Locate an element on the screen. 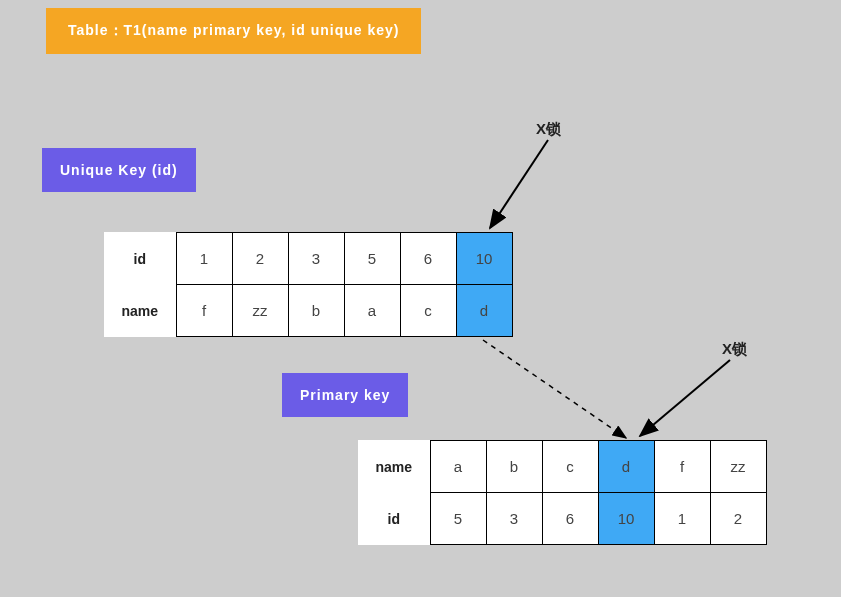  unique-key-badge: Unique Key (id) is located at coordinates (119, 170).